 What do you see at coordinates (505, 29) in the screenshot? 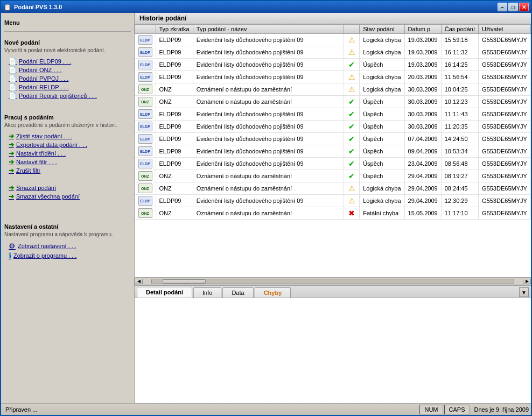
I see `col-header-uzivatel: Uživatel` at bounding box center [505, 29].